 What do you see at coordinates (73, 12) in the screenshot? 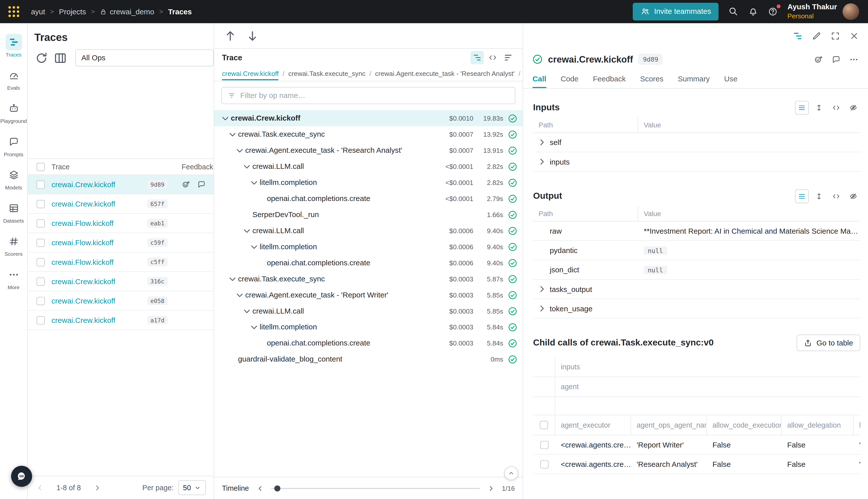
I see `breadcrumb-item: Projects` at bounding box center [73, 12].